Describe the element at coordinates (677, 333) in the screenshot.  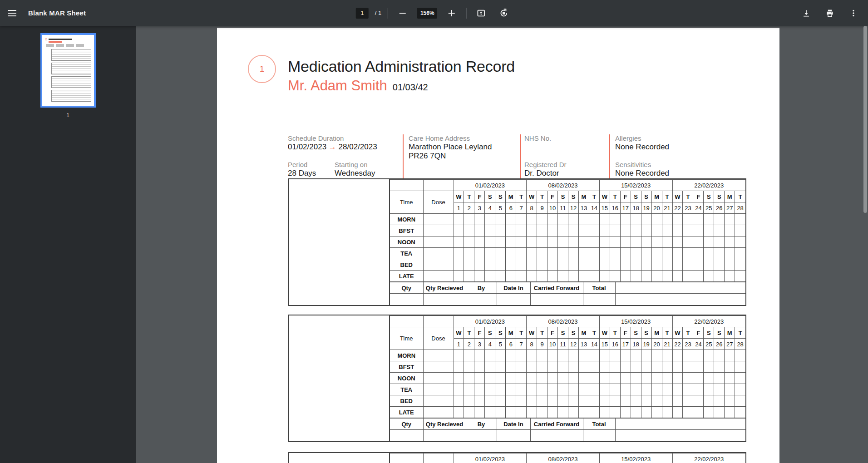
I see `day-letter-cell: W` at that location.